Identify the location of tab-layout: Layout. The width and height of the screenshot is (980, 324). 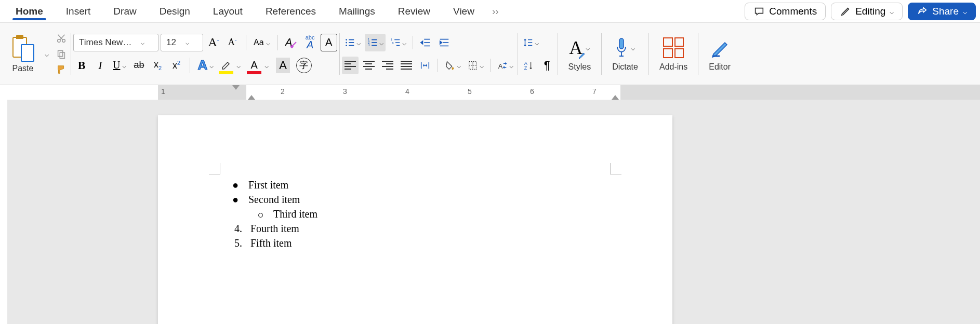
(228, 11).